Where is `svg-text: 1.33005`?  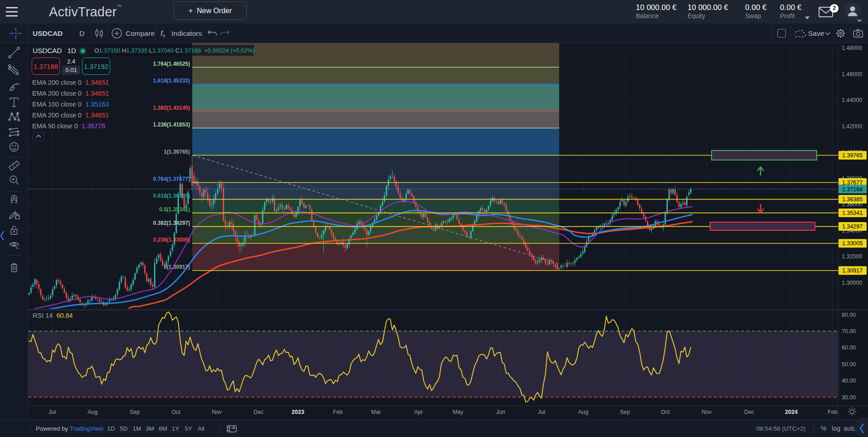
svg-text: 1.33005 is located at coordinates (853, 243).